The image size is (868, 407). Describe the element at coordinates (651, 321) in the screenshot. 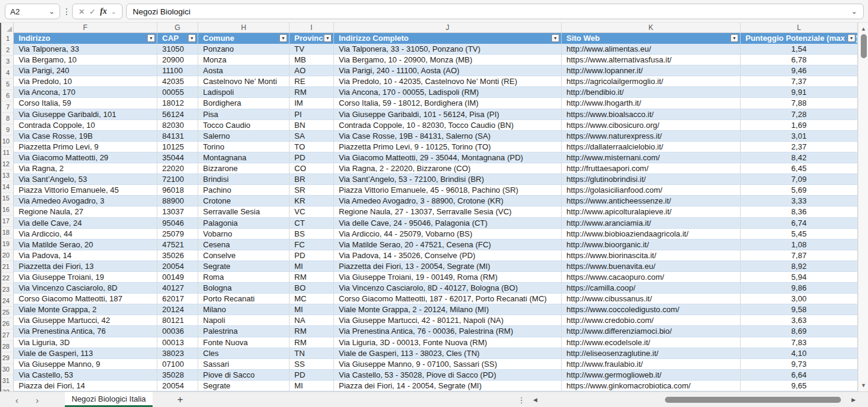

I see `cell-K27: http://www.credobio.com/` at that location.